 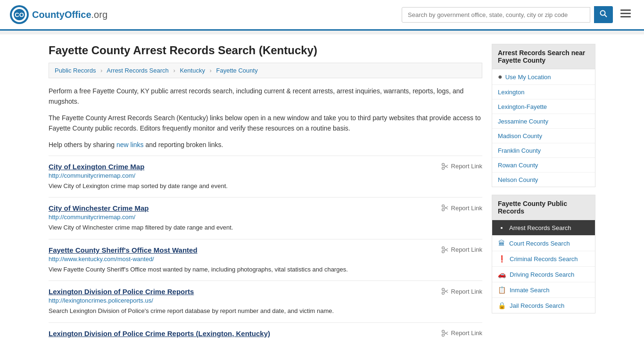 I want to click on criminal-records-link: ❗ Criminal Records Search, so click(x=544, y=259).